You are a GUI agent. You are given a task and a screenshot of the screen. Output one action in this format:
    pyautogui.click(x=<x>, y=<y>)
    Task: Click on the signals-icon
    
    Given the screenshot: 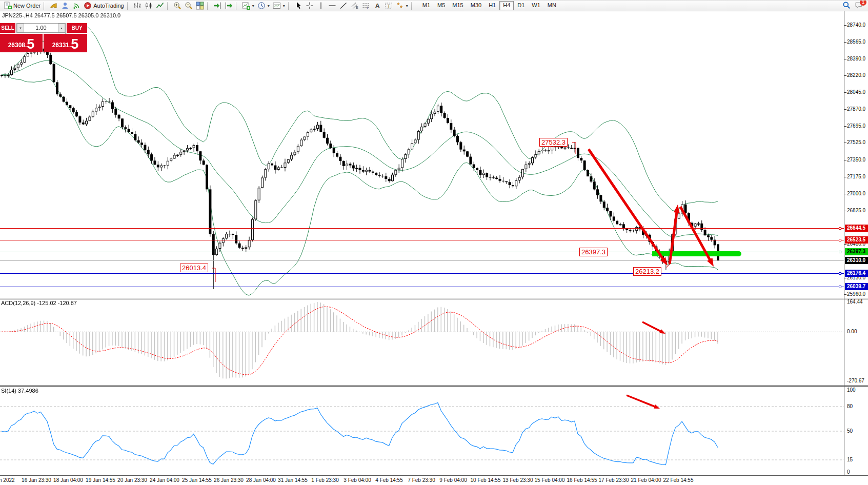 What is the action you would take?
    pyautogui.click(x=76, y=6)
    